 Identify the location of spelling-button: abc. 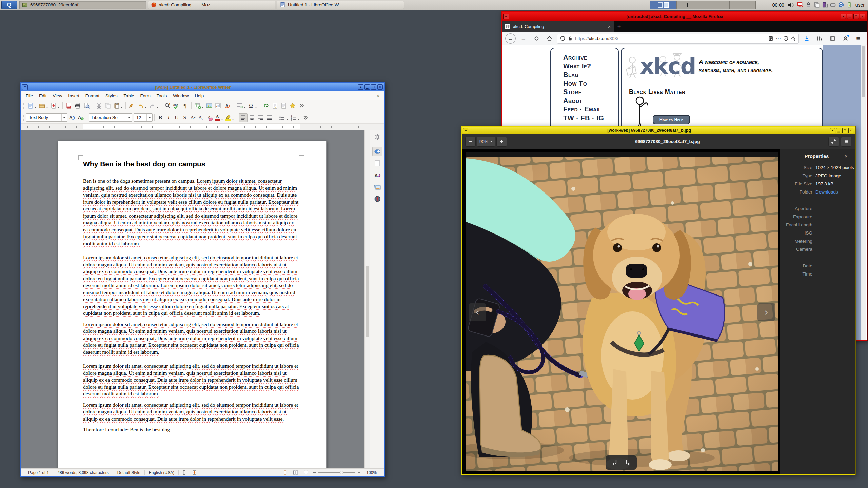
(176, 106).